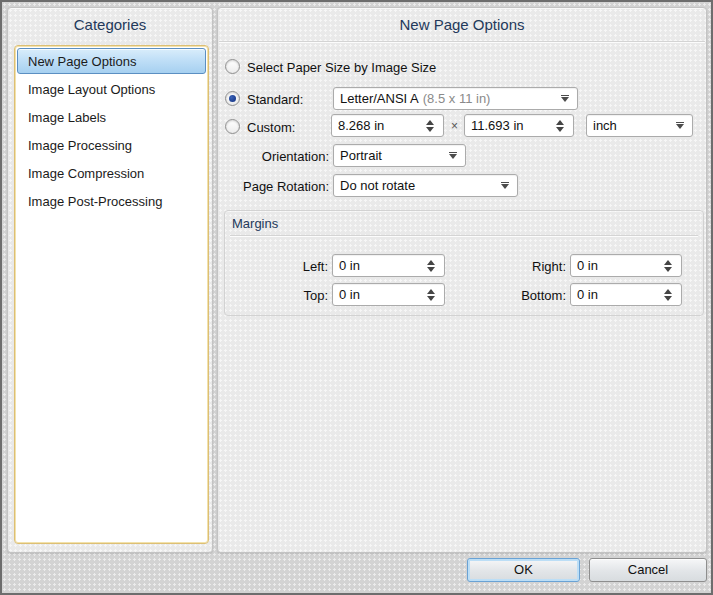  What do you see at coordinates (380, 98) in the screenshot?
I see `standard-paper-size-value: Letter/ANSI A` at bounding box center [380, 98].